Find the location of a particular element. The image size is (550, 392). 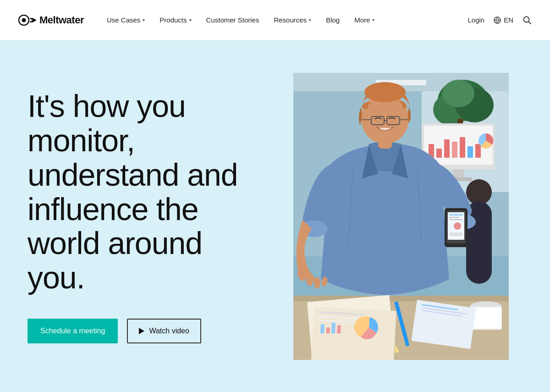

watch-video-button: Watch video is located at coordinates (164, 331).